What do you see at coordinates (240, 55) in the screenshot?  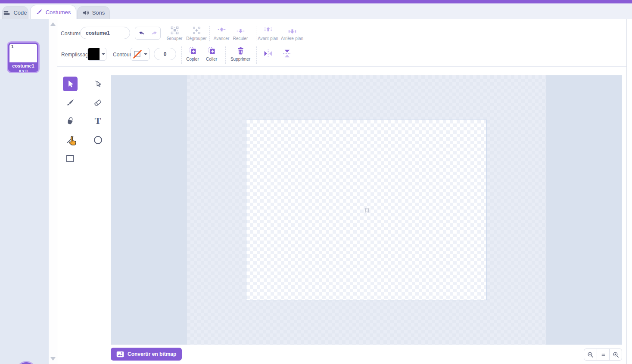 I see `delete-button: Supprimer` at bounding box center [240, 55].